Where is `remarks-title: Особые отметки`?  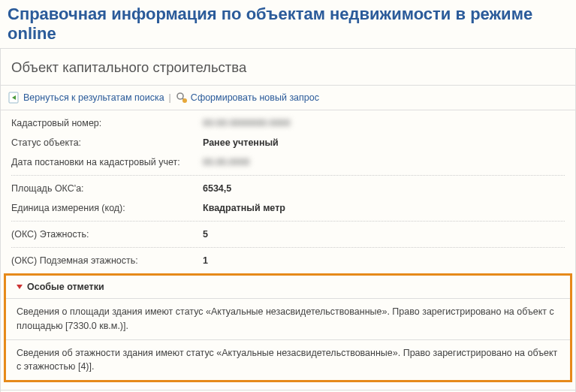 remarks-title: Особые отметки is located at coordinates (66, 287).